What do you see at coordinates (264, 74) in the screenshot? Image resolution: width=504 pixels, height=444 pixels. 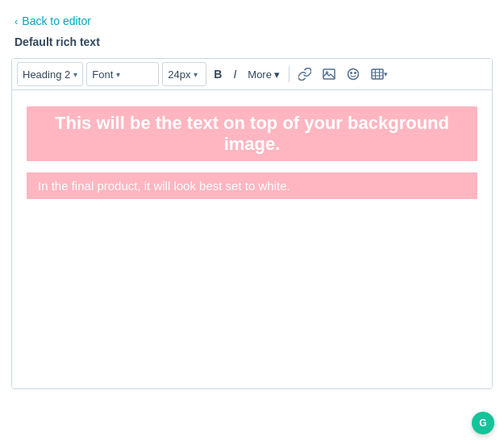 I see `more-button: More ▾` at bounding box center [264, 74].